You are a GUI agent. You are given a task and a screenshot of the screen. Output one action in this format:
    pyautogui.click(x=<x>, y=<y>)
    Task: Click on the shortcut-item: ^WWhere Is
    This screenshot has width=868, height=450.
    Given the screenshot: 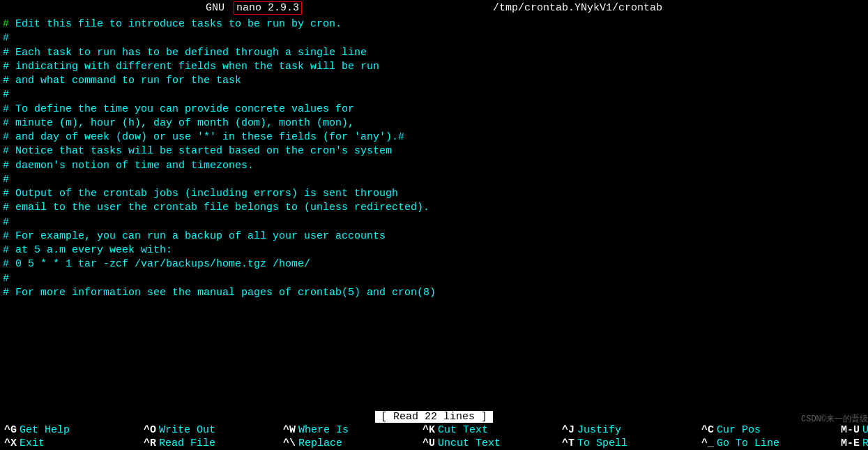 What is the action you would take?
    pyautogui.click(x=349, y=430)
    